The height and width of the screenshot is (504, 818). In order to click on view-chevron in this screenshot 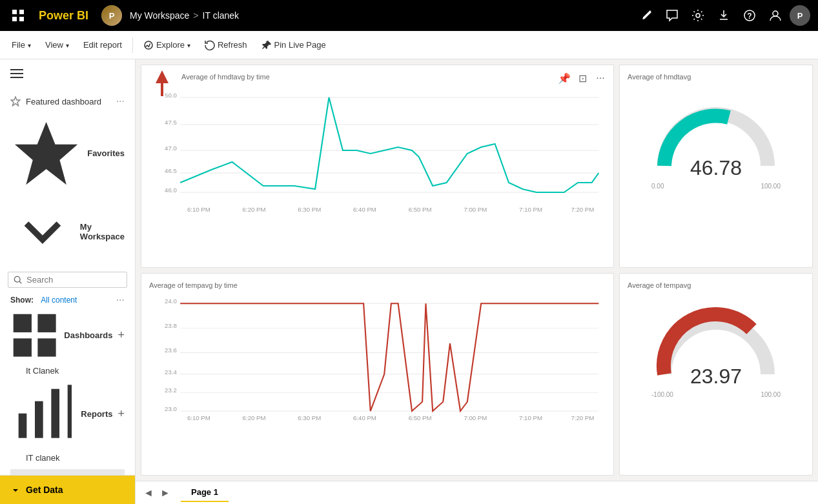, I will do `click(67, 45)`.